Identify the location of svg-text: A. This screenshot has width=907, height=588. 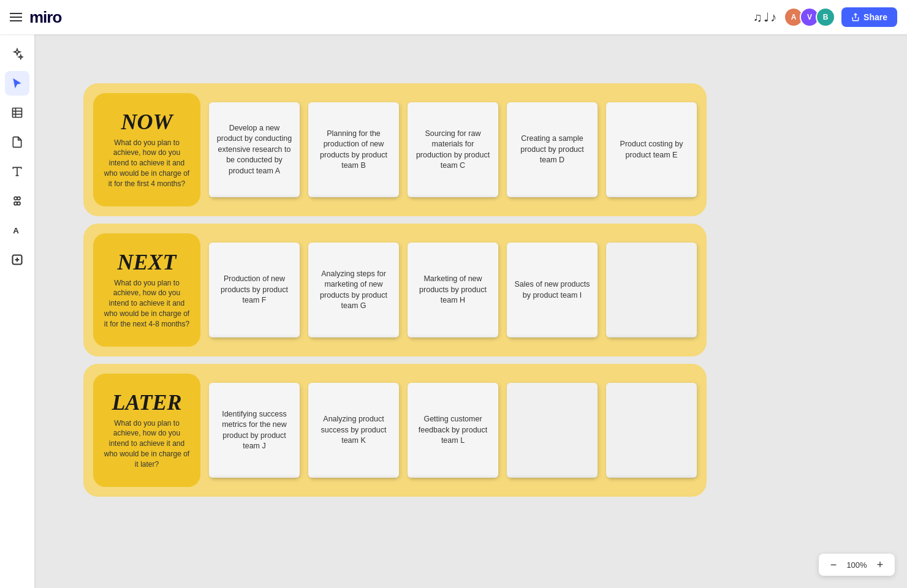
(16, 230).